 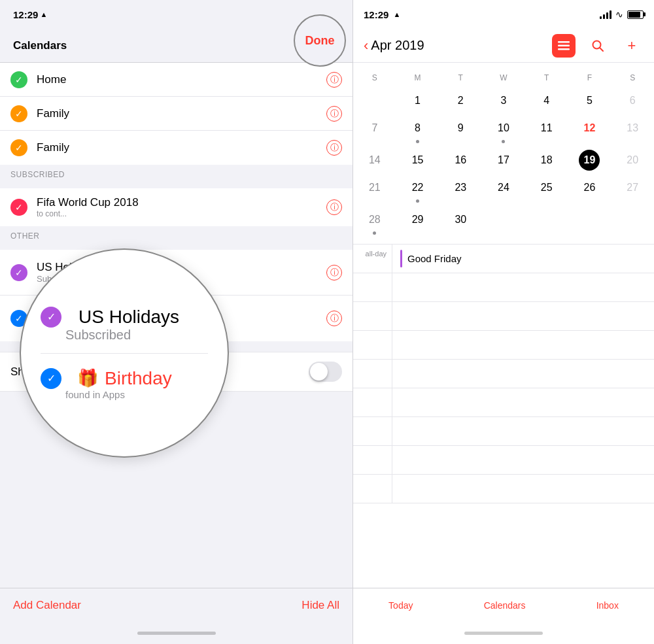 I want to click on day-headers: S M T W T F S, so click(x=504, y=78).